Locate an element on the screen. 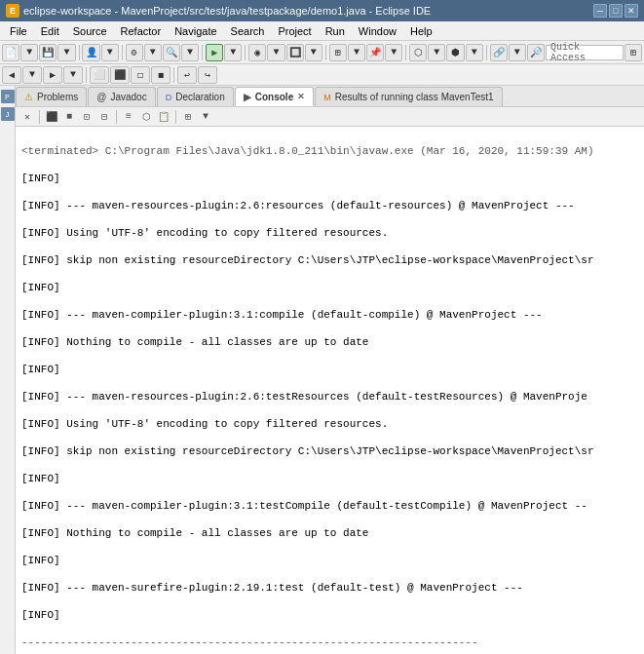  toolbar2-btn5: ⬜ is located at coordinates (99, 75).